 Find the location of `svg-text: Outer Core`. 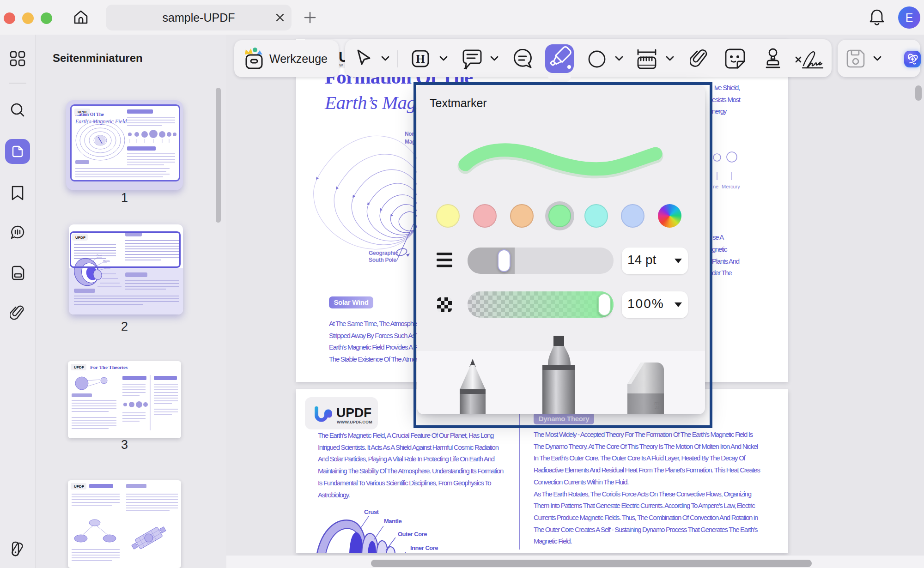

svg-text: Outer Core is located at coordinates (412, 534).